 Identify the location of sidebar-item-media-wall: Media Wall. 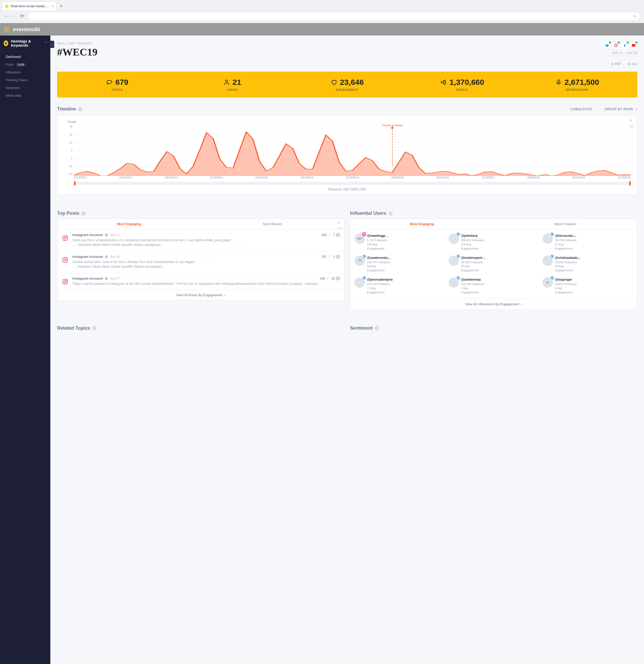
(25, 96).